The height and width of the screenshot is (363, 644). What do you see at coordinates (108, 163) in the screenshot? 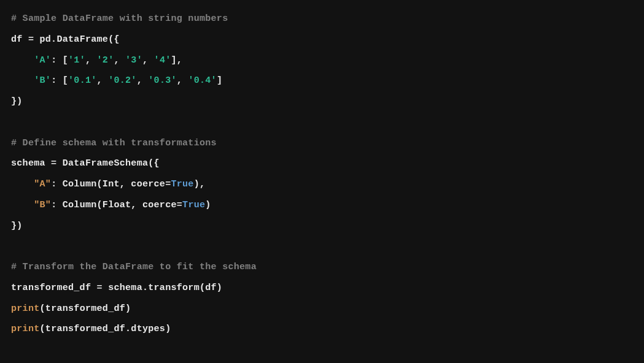
I see `code-token: DataFrameSchema(` at bounding box center [108, 163].